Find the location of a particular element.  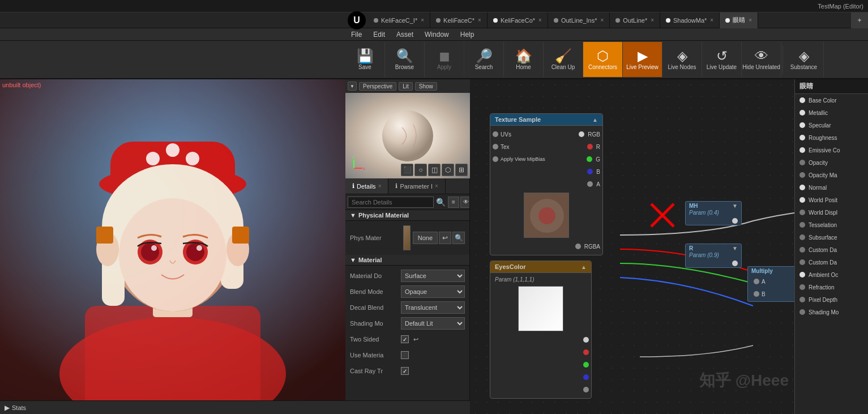

toolbar-home-button: 🏠 Home is located at coordinates (524, 59).